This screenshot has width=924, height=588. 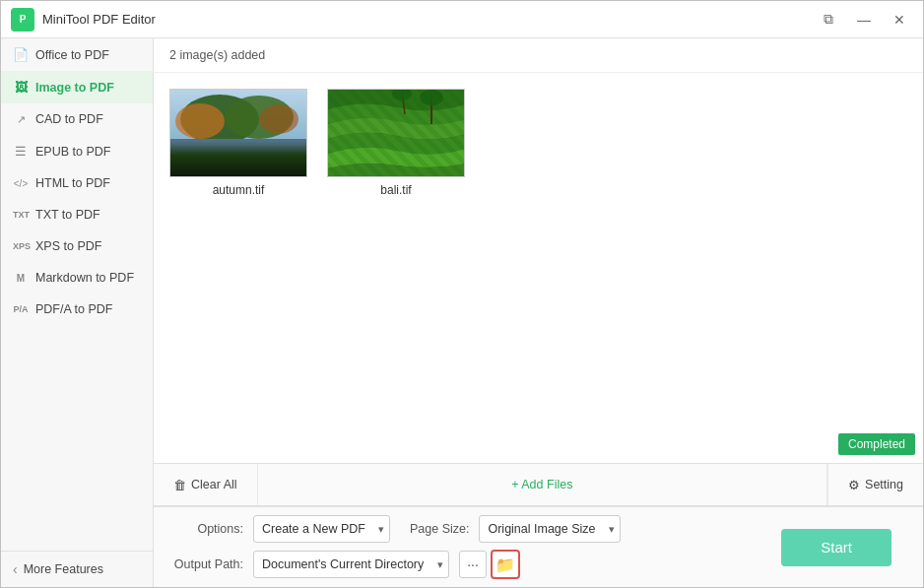 I want to click on bottom-section: Options: Create a New PDF Page Size: Ori…, so click(x=538, y=547).